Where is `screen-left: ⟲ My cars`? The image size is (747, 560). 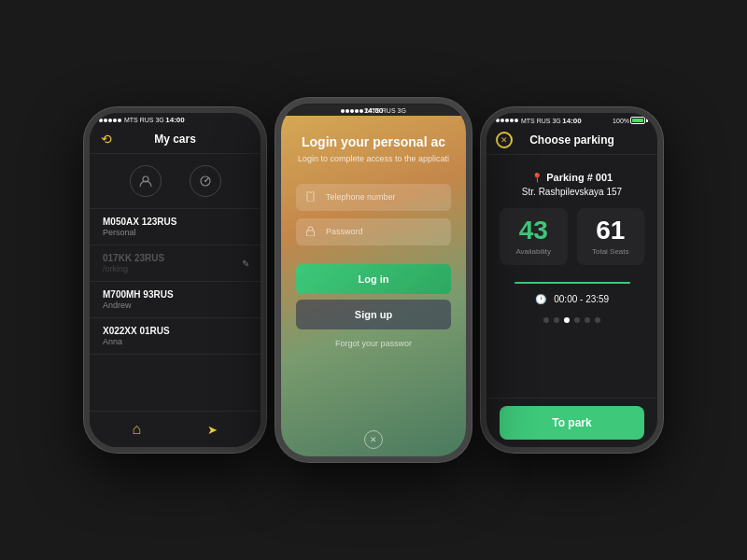
screen-left: ⟲ My cars is located at coordinates (176, 286).